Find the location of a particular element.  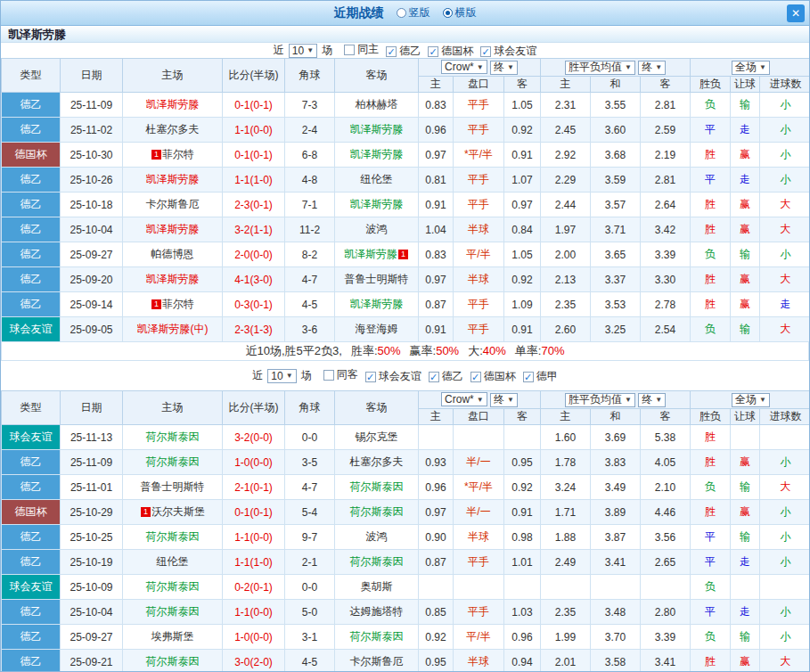

corner-count: 0-0 is located at coordinates (310, 438).